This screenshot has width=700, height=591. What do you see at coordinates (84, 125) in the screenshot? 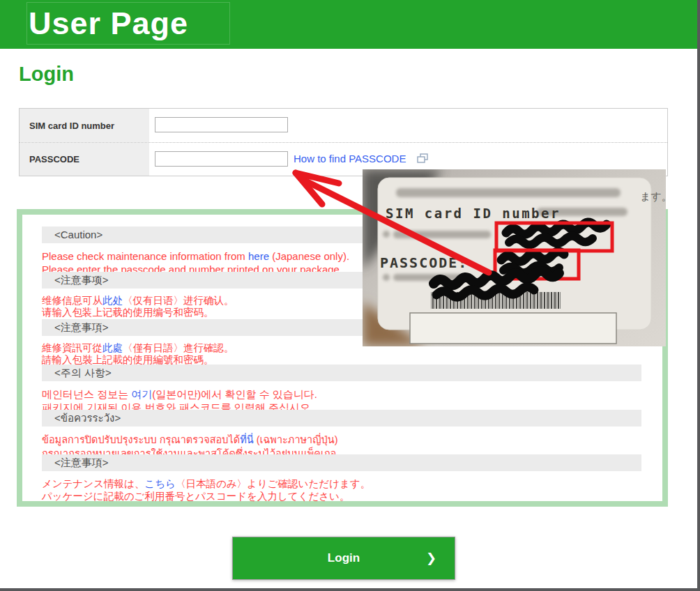
I see `sim-id-label: SIM card ID number` at bounding box center [84, 125].